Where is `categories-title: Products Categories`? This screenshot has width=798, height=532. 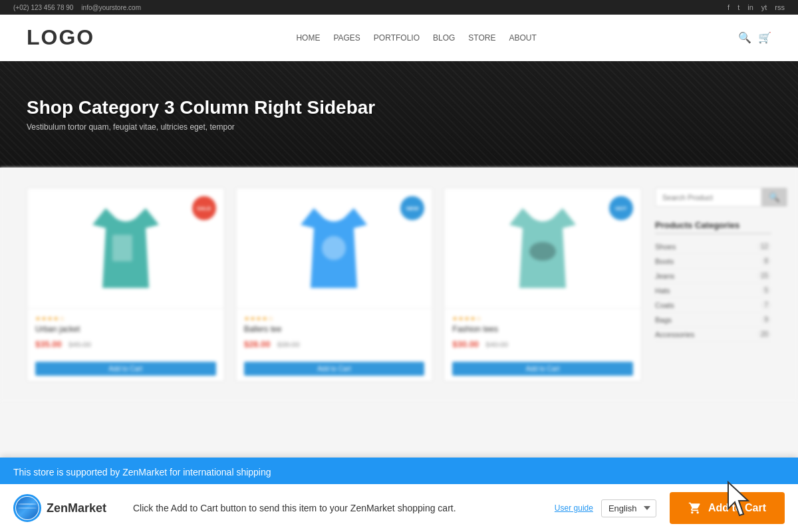
categories-title: Products Categories is located at coordinates (713, 227).